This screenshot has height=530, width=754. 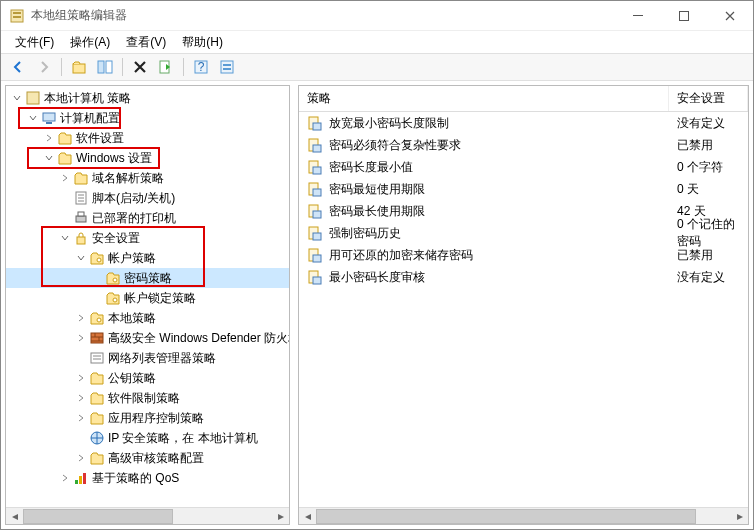 I want to click on policy-name: 用可还原的加密来储存密码, so click(x=401, y=256).